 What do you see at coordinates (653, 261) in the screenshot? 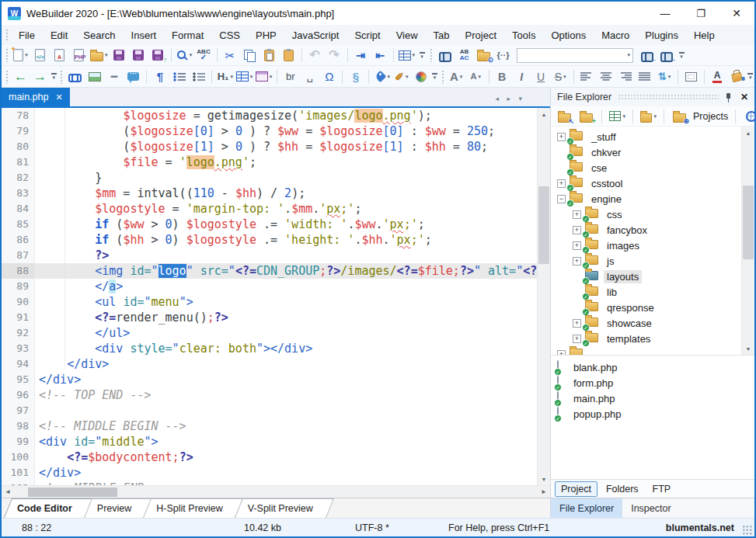
I see `tree-item-js: +✓js` at bounding box center [653, 261].